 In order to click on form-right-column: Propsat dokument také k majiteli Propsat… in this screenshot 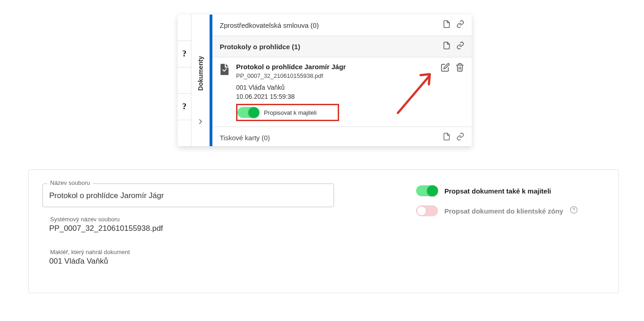, I will do `click(479, 231)`.